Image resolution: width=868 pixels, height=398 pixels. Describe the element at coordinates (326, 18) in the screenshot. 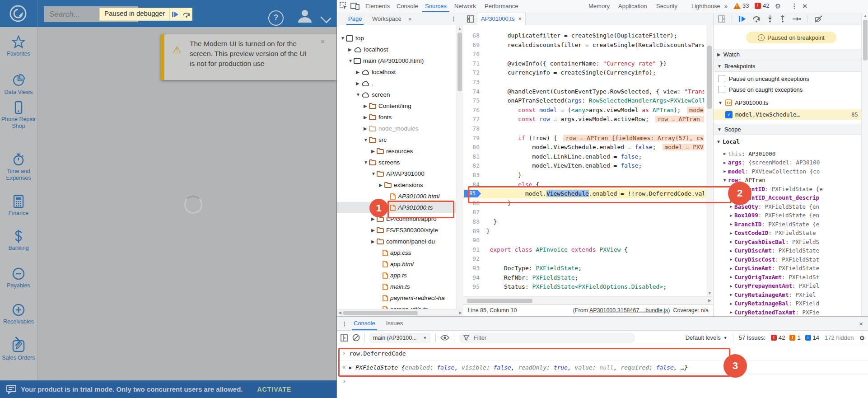

I see `chevron-down-icon` at that location.